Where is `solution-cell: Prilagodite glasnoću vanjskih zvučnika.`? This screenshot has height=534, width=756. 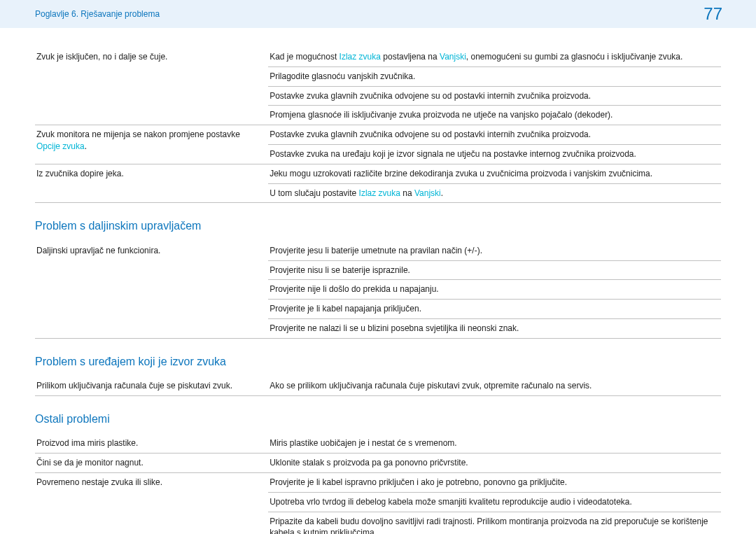 solution-cell: Prilagodite glasnoću vanjskih zvučnika. is located at coordinates (494, 76).